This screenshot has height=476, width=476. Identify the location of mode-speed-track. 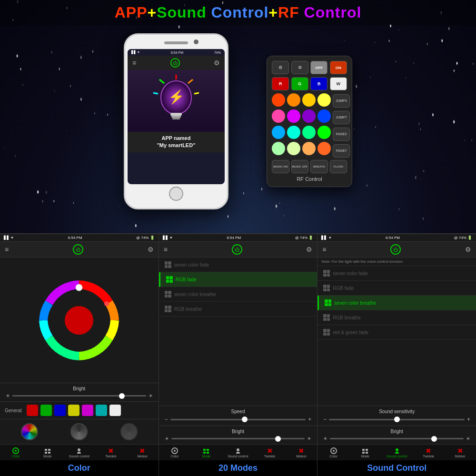
(238, 420).